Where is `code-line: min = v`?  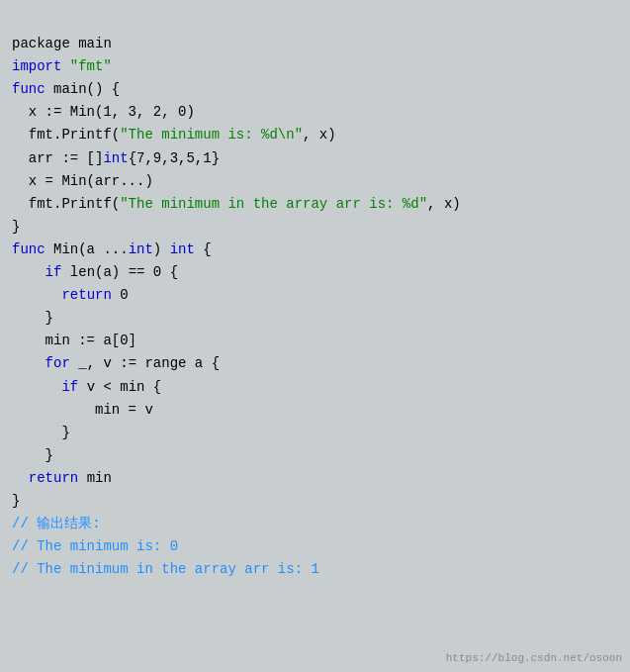 code-line: min = v is located at coordinates (315, 410).